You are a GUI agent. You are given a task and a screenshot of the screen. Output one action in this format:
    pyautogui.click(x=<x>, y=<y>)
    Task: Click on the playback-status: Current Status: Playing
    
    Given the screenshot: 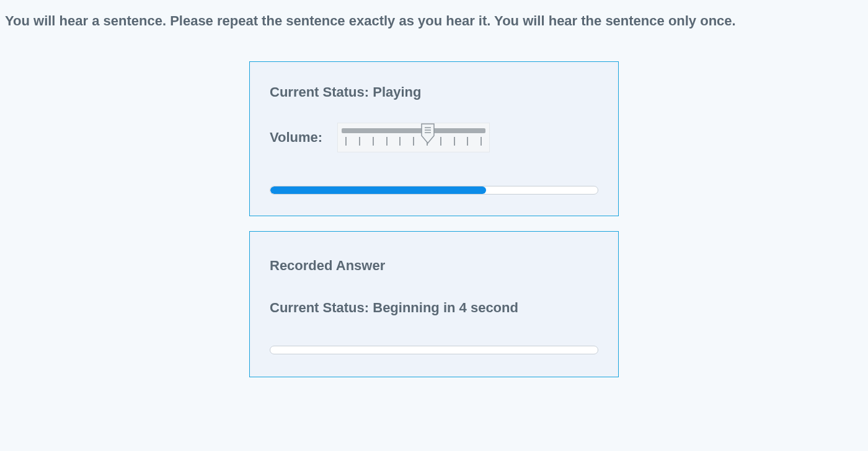 What is the action you would take?
    pyautogui.click(x=434, y=92)
    